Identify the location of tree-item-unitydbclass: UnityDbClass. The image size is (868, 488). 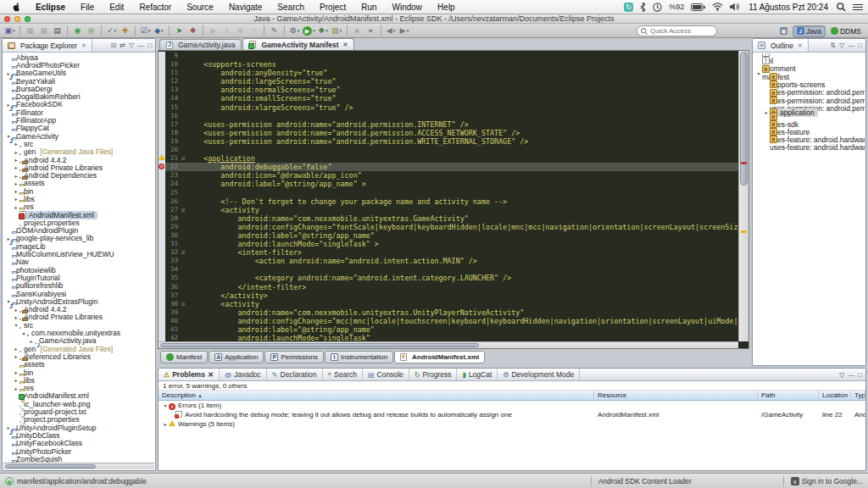
(78, 435).